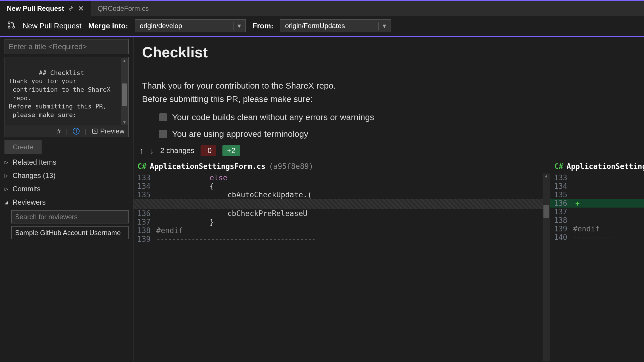 This screenshot has width=644, height=362. I want to click on reviewer-item: Sample GitHub Account Username, so click(70, 233).